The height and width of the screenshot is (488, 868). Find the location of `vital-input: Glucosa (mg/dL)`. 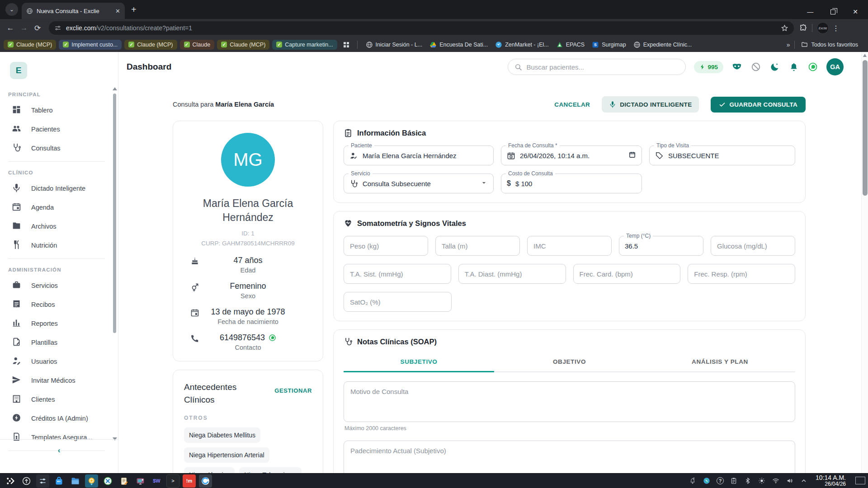

vital-input: Glucosa (mg/dL) is located at coordinates (753, 246).